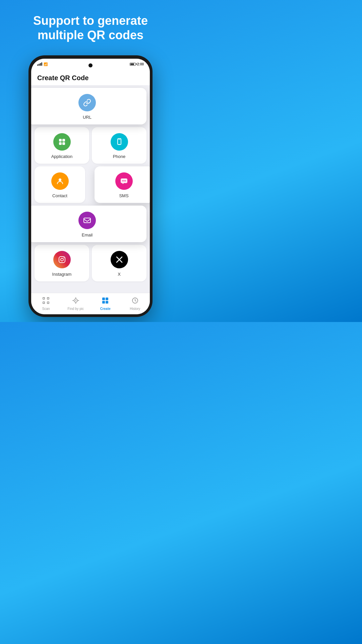 The image size is (362, 644). I want to click on wifi-icon: 📶, so click(46, 64).